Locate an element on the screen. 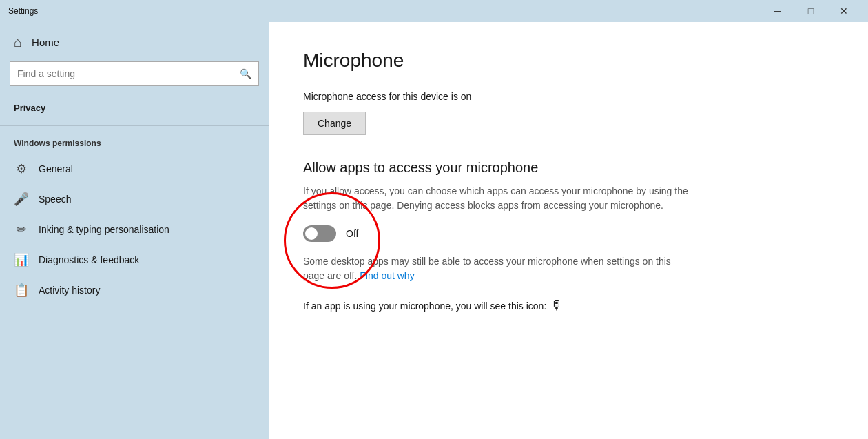  find-out-why-link: Find out why is located at coordinates (387, 276).